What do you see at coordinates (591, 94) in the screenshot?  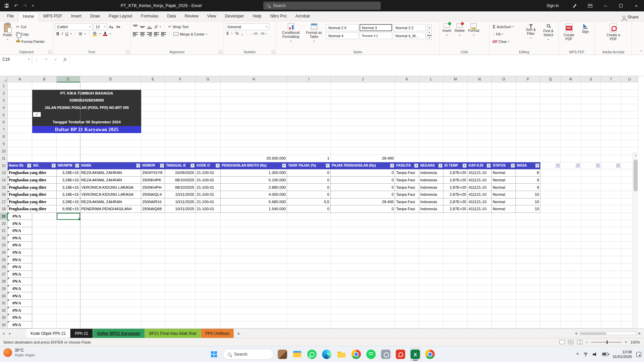 I see `cell-S2` at bounding box center [591, 94].